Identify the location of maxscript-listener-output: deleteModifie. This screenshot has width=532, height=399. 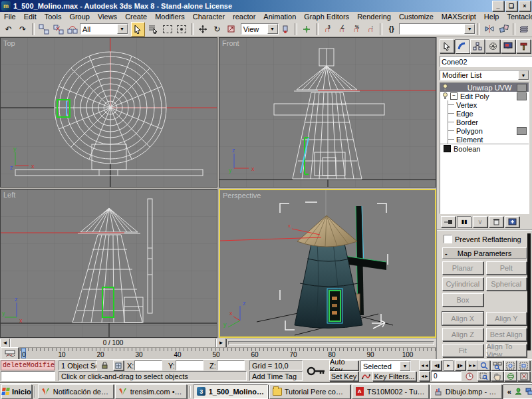
(28, 366).